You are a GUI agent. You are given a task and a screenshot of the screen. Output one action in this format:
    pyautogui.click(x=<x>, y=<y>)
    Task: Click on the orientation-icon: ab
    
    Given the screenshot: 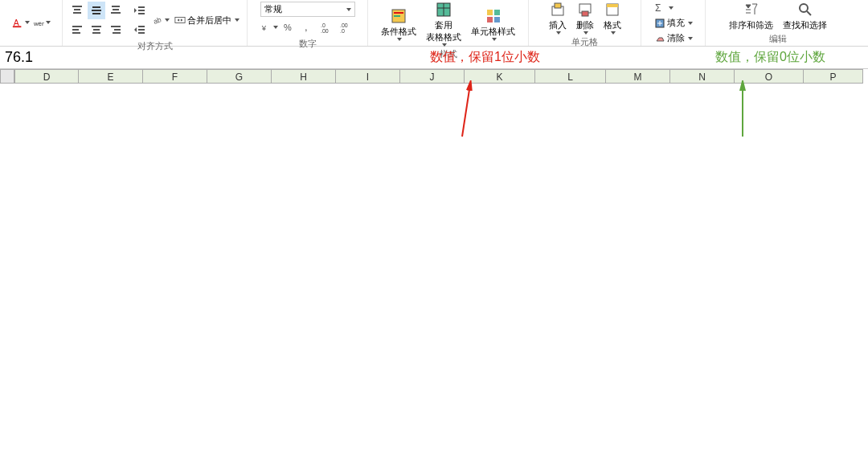 What is the action you would take?
    pyautogui.click(x=161, y=20)
    